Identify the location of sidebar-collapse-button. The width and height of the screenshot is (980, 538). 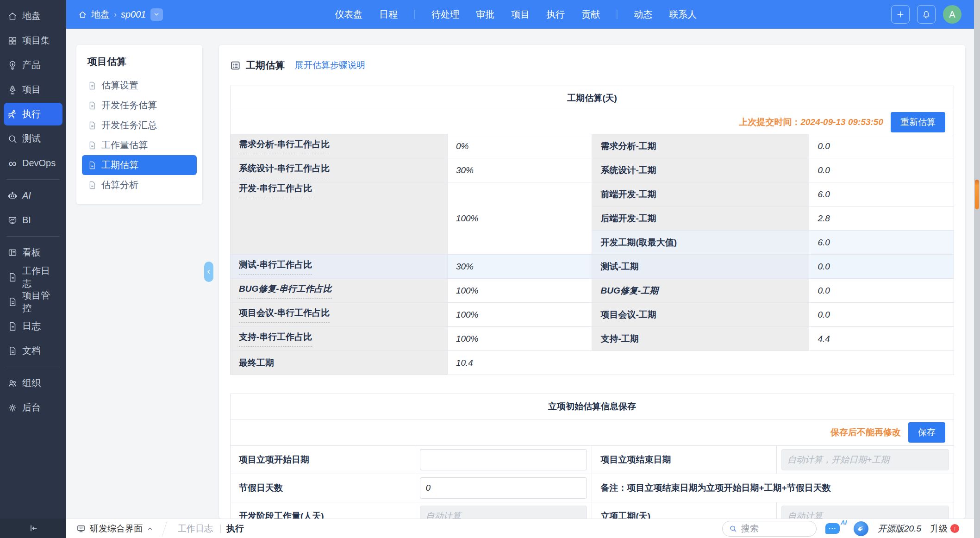
(33, 528).